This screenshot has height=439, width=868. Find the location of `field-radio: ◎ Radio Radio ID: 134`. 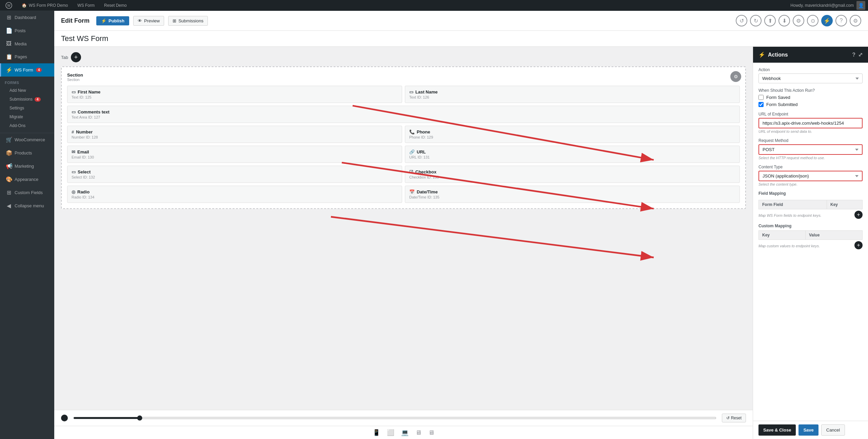

field-radio: ◎ Radio Radio ID: 134 is located at coordinates (235, 194).